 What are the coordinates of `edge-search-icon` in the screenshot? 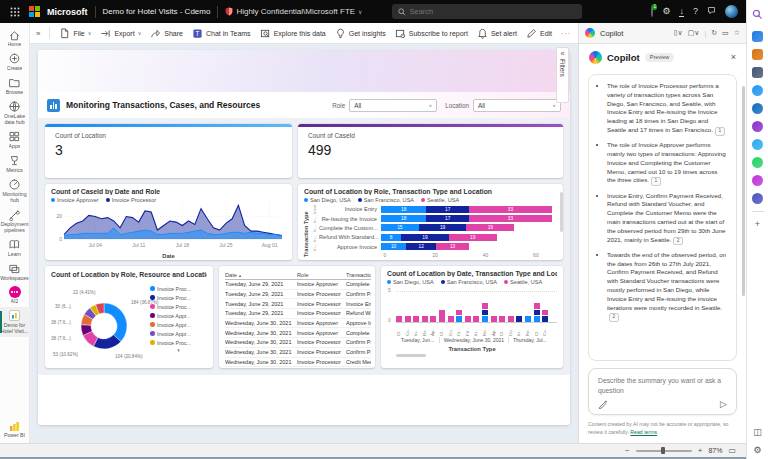 It's located at (758, 15).